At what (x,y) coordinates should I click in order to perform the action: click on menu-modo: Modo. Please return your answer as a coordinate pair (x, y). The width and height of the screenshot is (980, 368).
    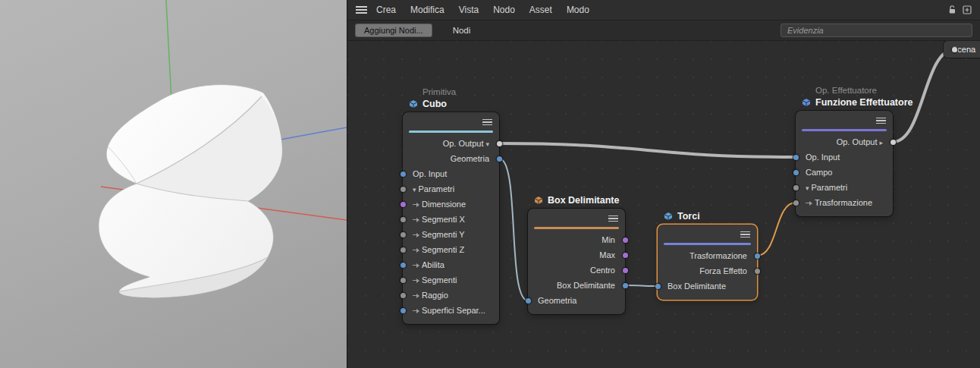
    Looking at the image, I should click on (578, 10).